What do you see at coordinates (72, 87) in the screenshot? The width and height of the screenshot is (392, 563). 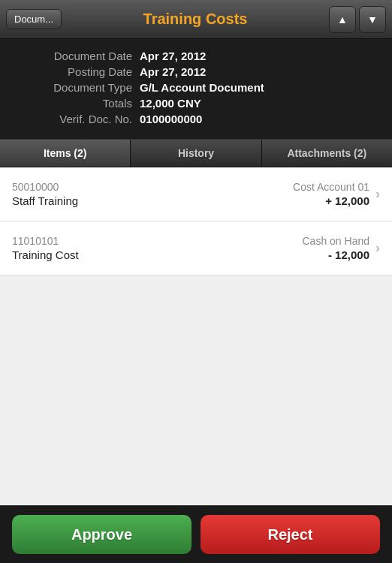 I see `document-type-label: Document Type` at bounding box center [72, 87].